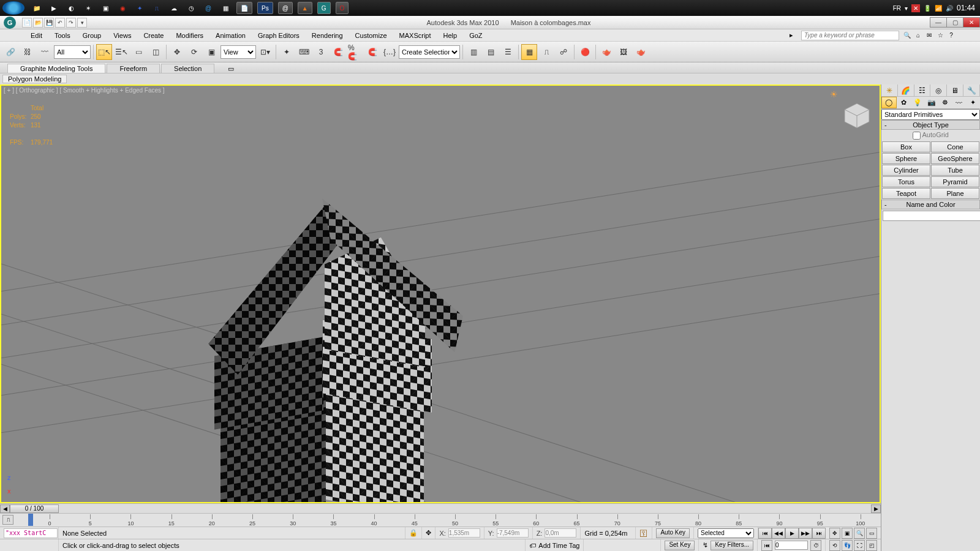  Describe the element at coordinates (71, 23) in the screenshot. I see `qat-redo-icon: ↷` at that location.